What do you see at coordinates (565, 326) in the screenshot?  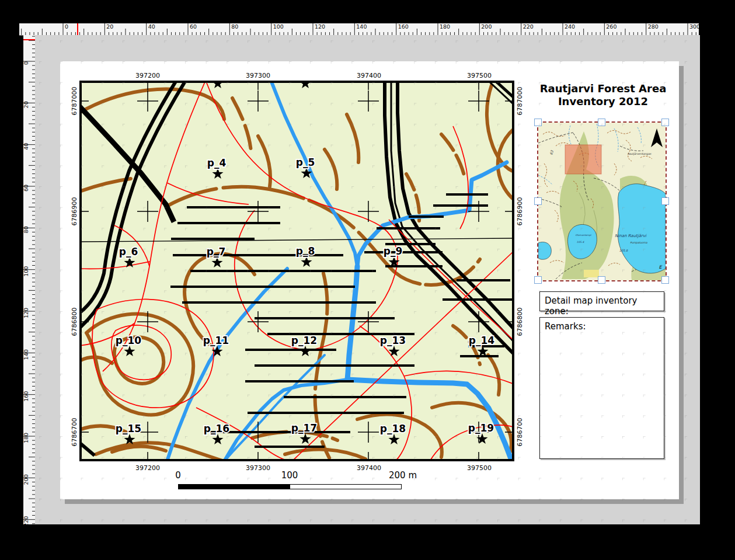 I see `remarks-label: Remarks:` at bounding box center [565, 326].